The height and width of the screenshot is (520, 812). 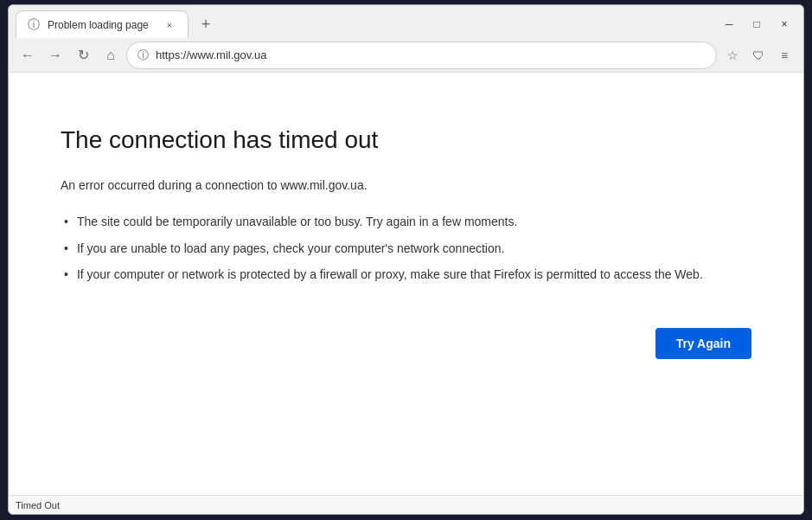 What do you see at coordinates (102, 24) in the screenshot?
I see `browser-tab: ⓘ Problem loading page ×` at bounding box center [102, 24].